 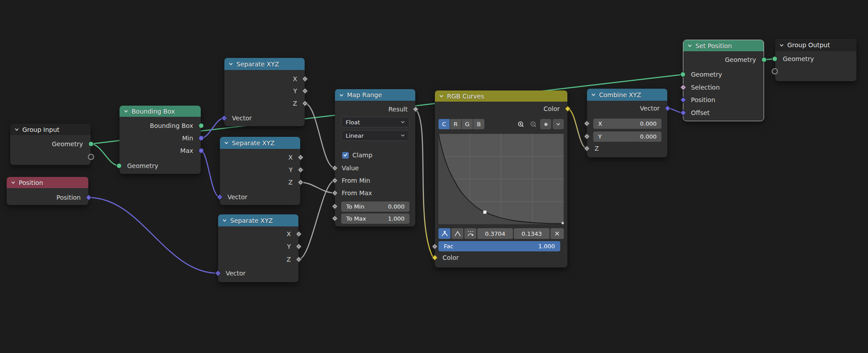 I want to click on socket-virtual-output, so click(x=91, y=157).